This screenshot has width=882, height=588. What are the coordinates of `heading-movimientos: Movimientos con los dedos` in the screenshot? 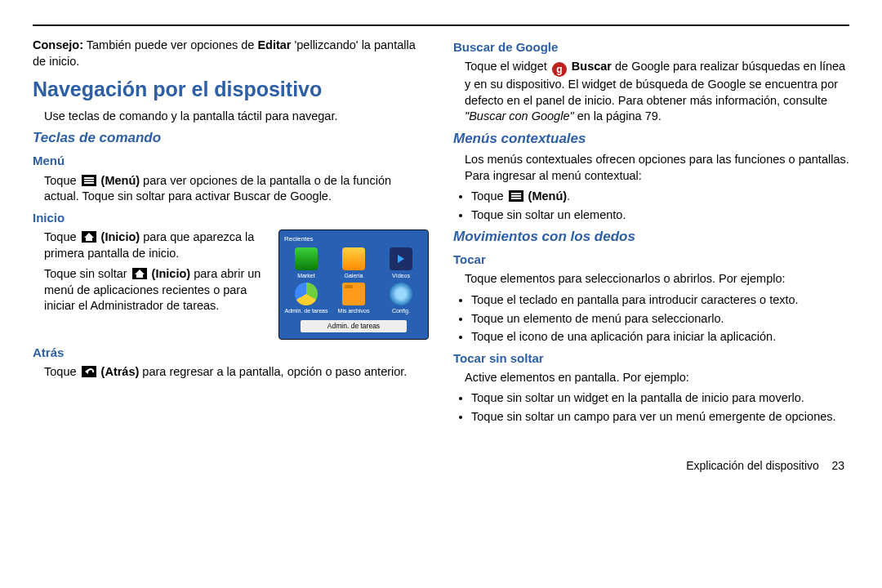 It's located at (652, 237).